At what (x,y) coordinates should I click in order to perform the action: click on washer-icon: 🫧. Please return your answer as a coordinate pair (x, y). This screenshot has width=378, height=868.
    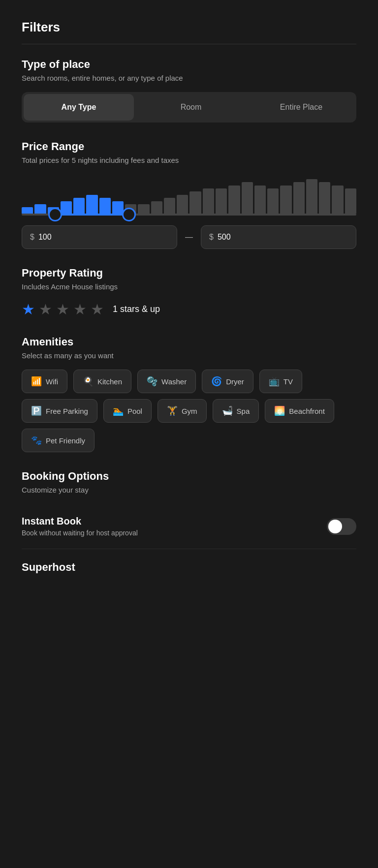
    Looking at the image, I should click on (152, 381).